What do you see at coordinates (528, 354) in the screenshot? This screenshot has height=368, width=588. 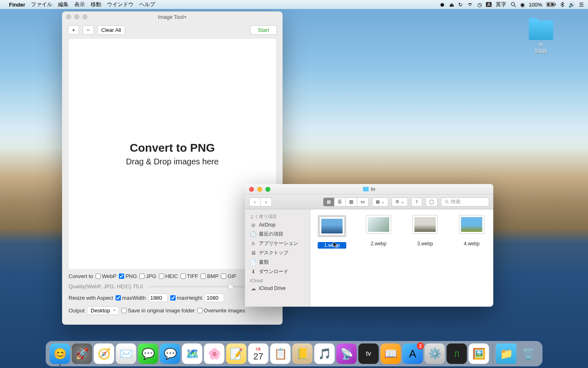 I see `dock-trash: 🗑️` at bounding box center [528, 354].